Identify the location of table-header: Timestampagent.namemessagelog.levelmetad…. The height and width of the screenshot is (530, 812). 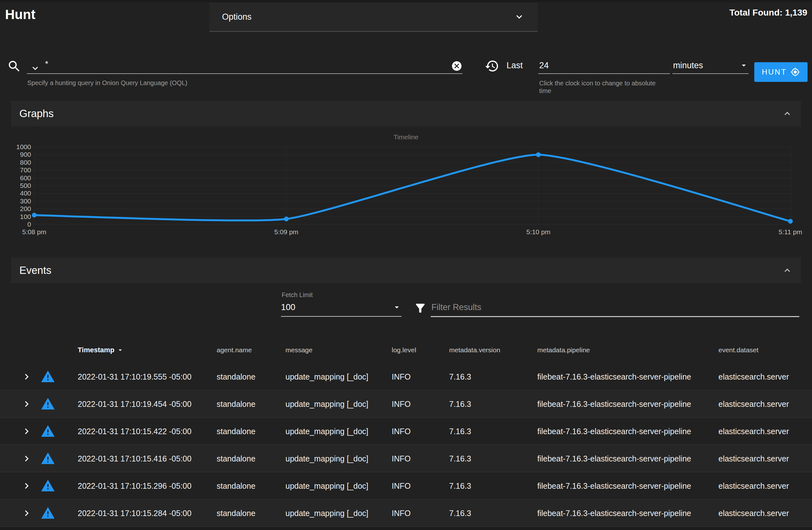
(406, 350).